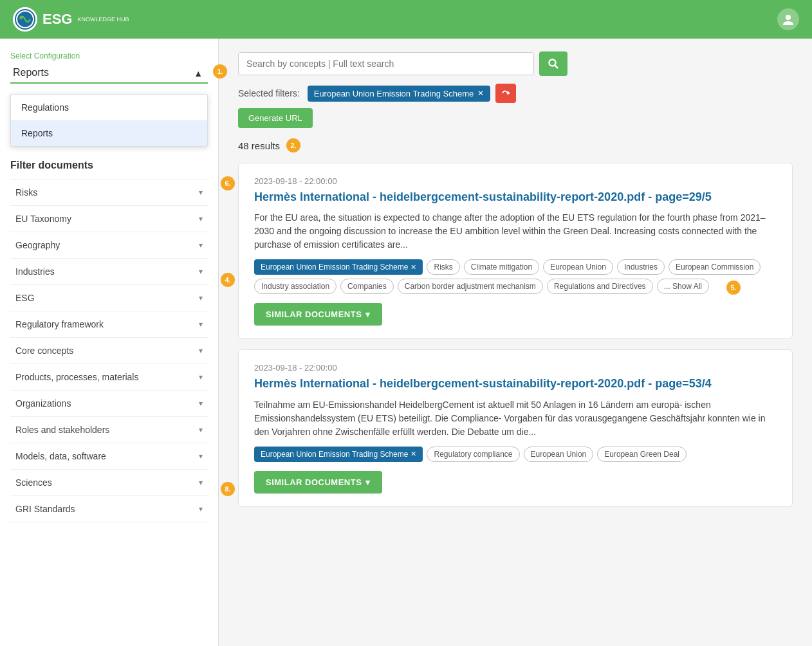  What do you see at coordinates (109, 73) in the screenshot?
I see `config-select-wrapper: ▲ 1.` at bounding box center [109, 73].